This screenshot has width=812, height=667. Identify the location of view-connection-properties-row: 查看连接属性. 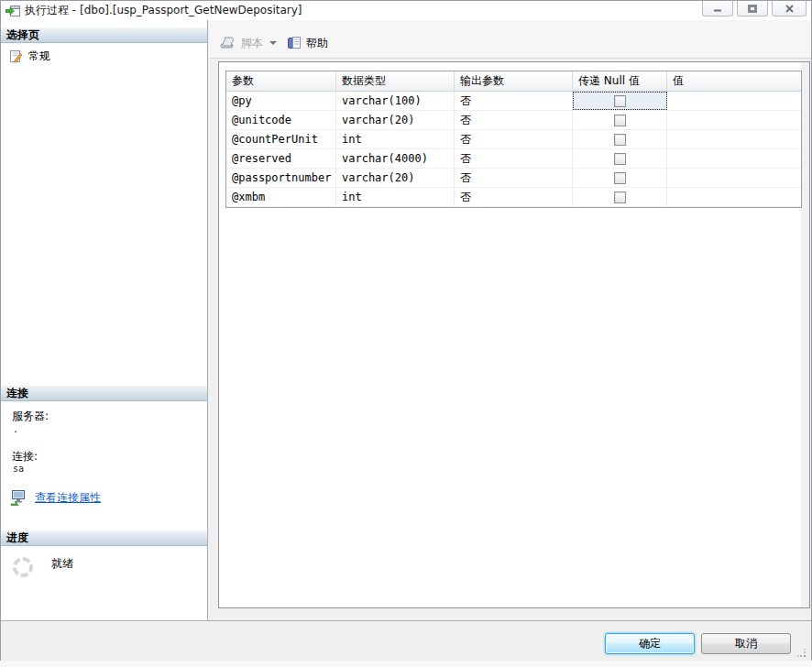
(55, 498).